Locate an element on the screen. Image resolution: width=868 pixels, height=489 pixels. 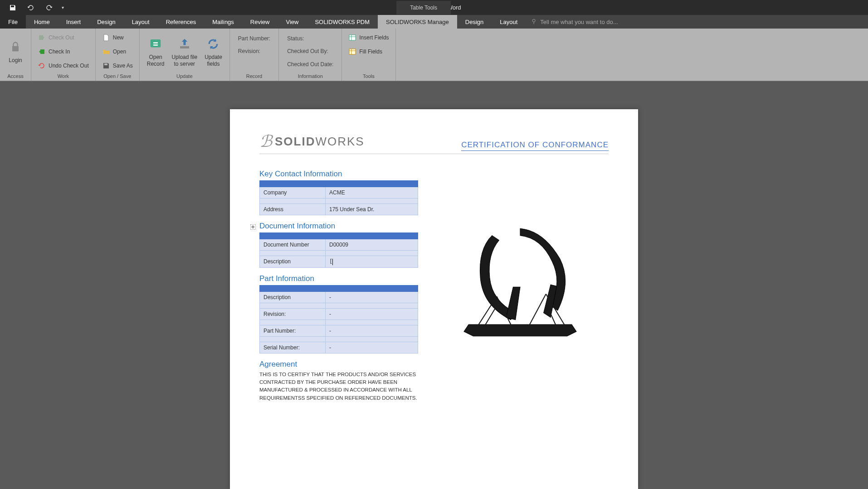
tell-me-search: Tell me what you want to do... is located at coordinates (697, 22).